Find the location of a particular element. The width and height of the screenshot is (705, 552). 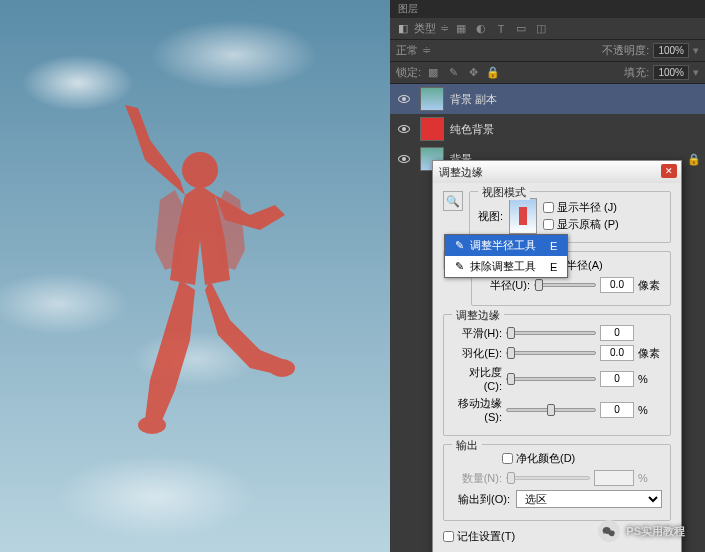

amount-unit: % is located at coordinates (650, 478).